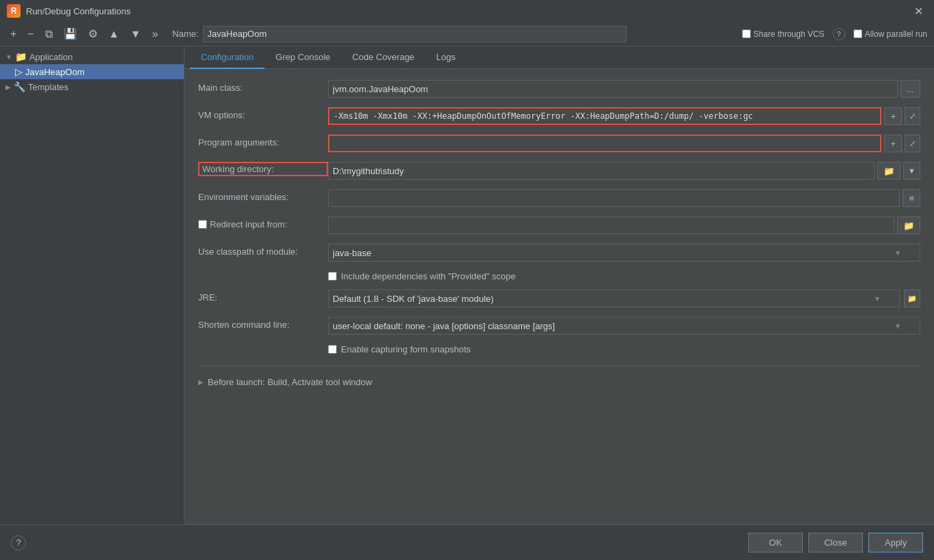 Image resolution: width=934 pixels, height=560 pixels. Describe the element at coordinates (303, 57) in the screenshot. I see `tab-grep-console: Grep Console` at that location.